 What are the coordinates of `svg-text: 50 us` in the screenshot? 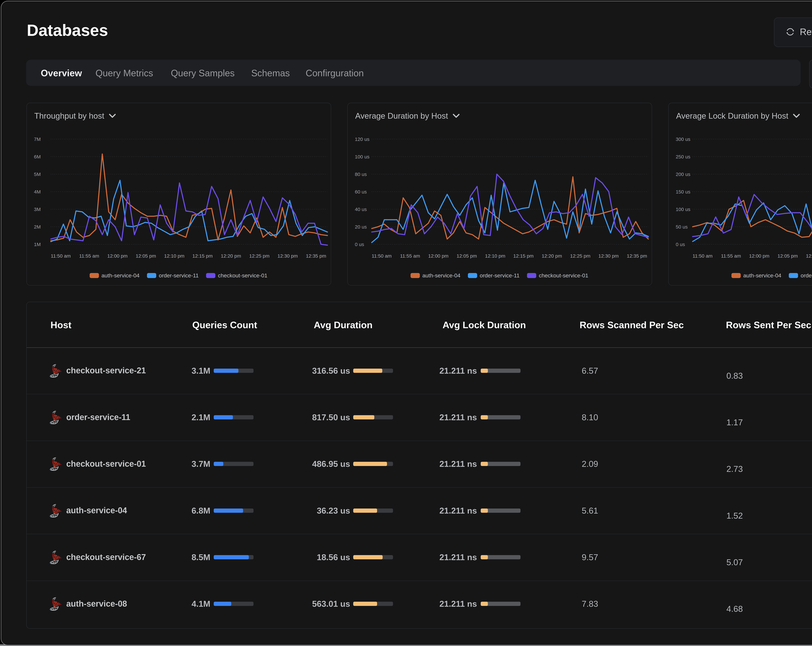 It's located at (682, 227).